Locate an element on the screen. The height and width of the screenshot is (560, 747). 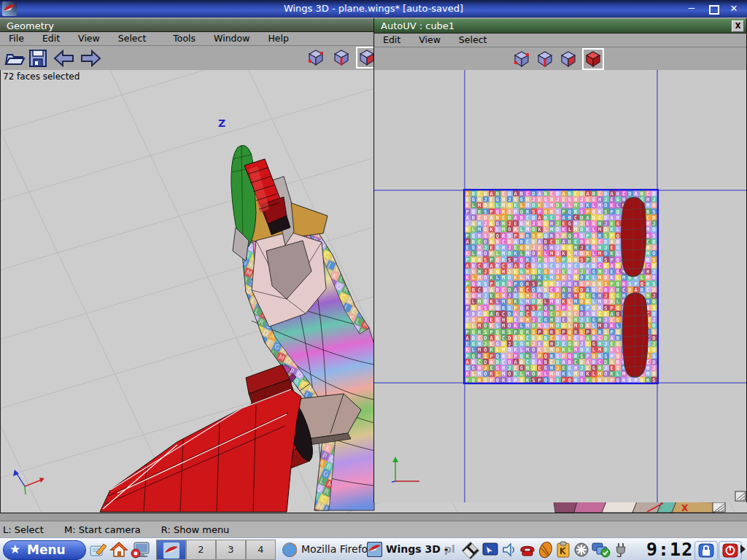
volume-icon is located at coordinates (509, 551).